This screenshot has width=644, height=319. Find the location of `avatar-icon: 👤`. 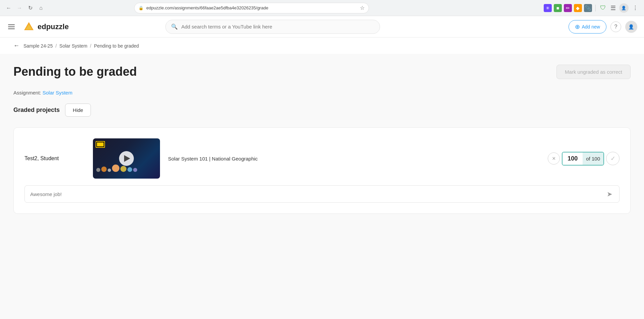

avatar-icon: 👤 is located at coordinates (631, 27).